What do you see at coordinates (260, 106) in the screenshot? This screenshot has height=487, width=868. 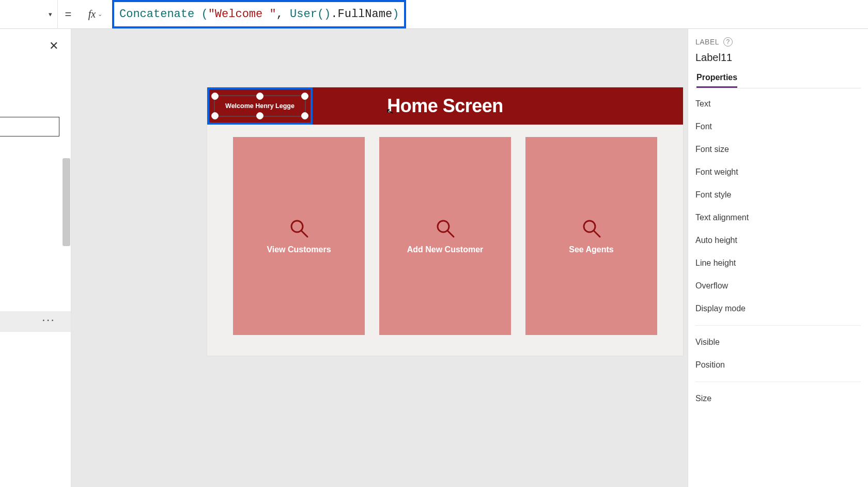 I see `welcome-label: Welcome Henry Legge` at bounding box center [260, 106].